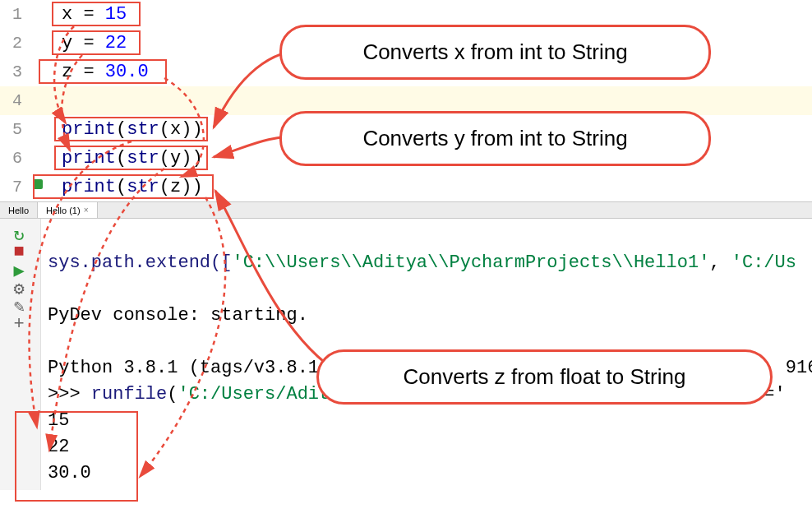  What do you see at coordinates (406, 187) in the screenshot?
I see `code-line: 7print(str(z))` at bounding box center [406, 187].